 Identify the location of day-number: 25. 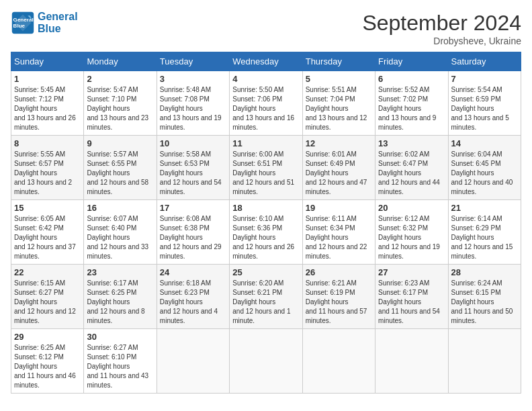
(266, 273).